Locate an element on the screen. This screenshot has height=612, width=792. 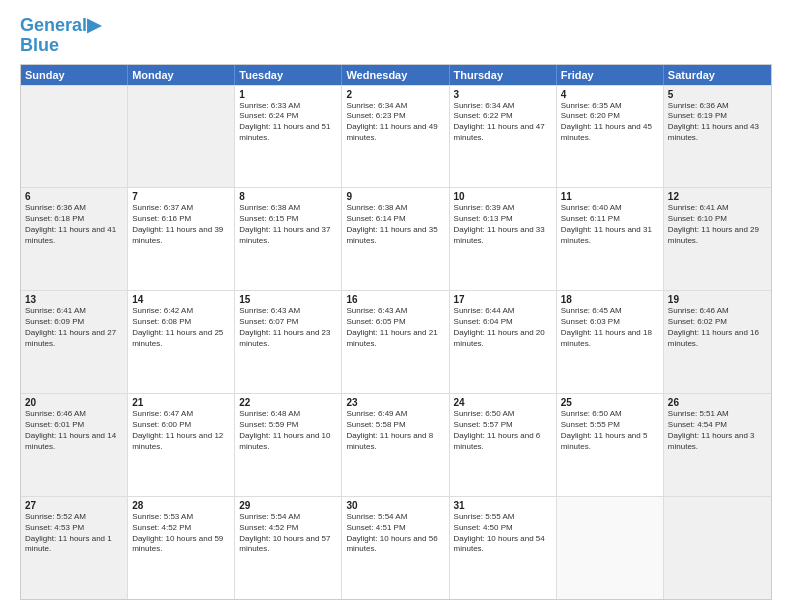
day-number: 19 is located at coordinates (718, 300).